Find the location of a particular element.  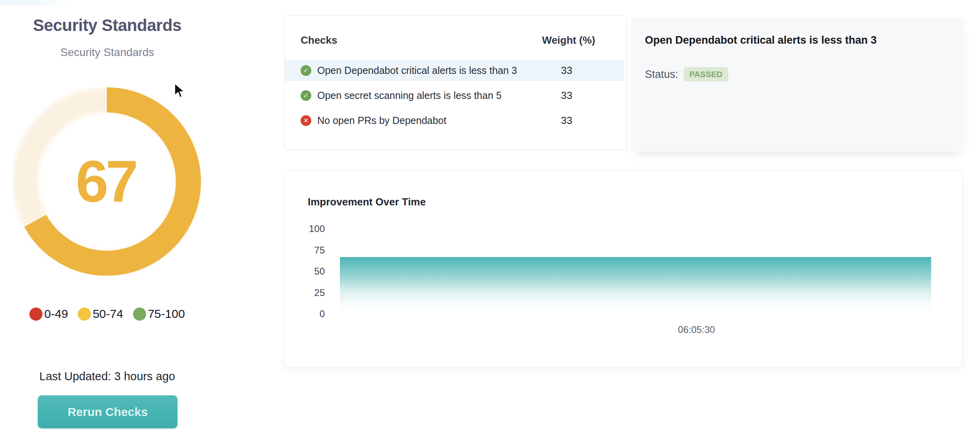

chart-title: Improvement Over Time is located at coordinates (367, 202).